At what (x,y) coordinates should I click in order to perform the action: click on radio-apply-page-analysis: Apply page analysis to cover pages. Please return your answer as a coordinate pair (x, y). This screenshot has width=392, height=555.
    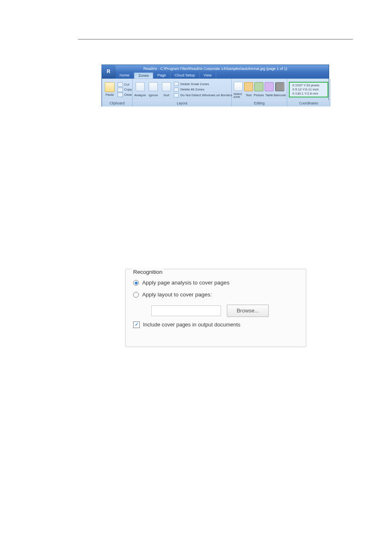
    Looking at the image, I should click on (217, 283).